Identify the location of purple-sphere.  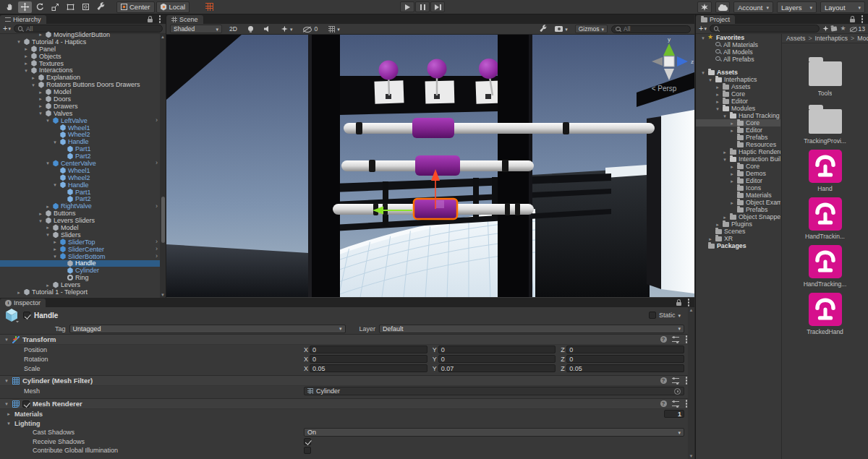
(437, 69).